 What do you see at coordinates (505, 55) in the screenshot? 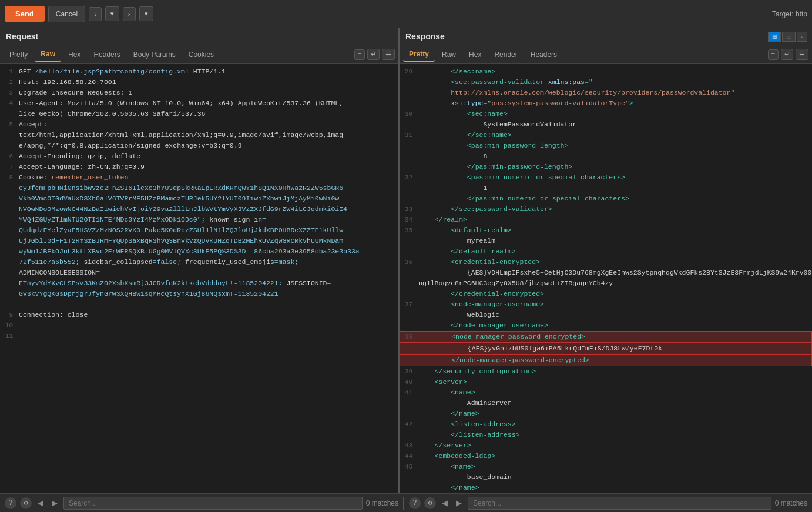
I see `tab-response-render: Render` at bounding box center [505, 55].